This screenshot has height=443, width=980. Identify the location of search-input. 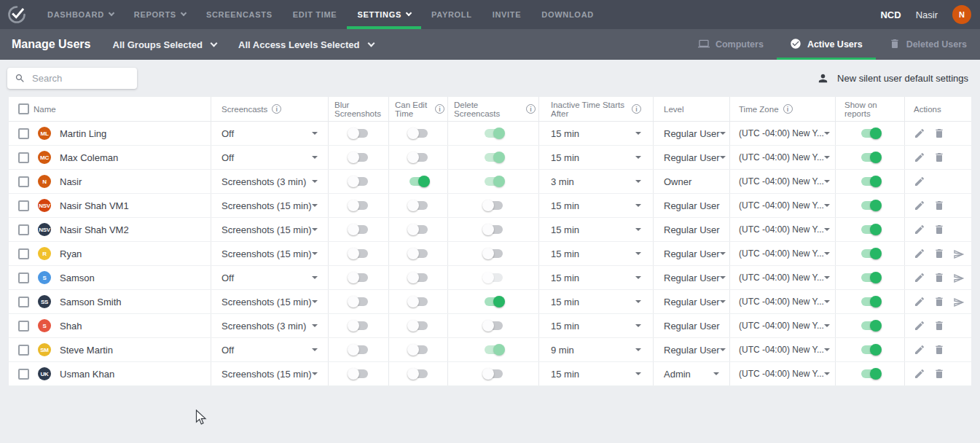
(79, 79).